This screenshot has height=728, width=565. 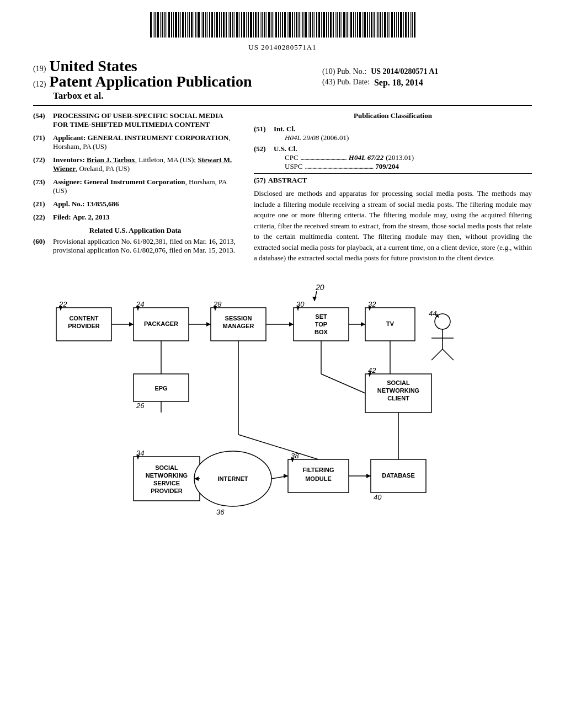 What do you see at coordinates (448, 355) in the screenshot?
I see `person-leg-right` at bounding box center [448, 355].